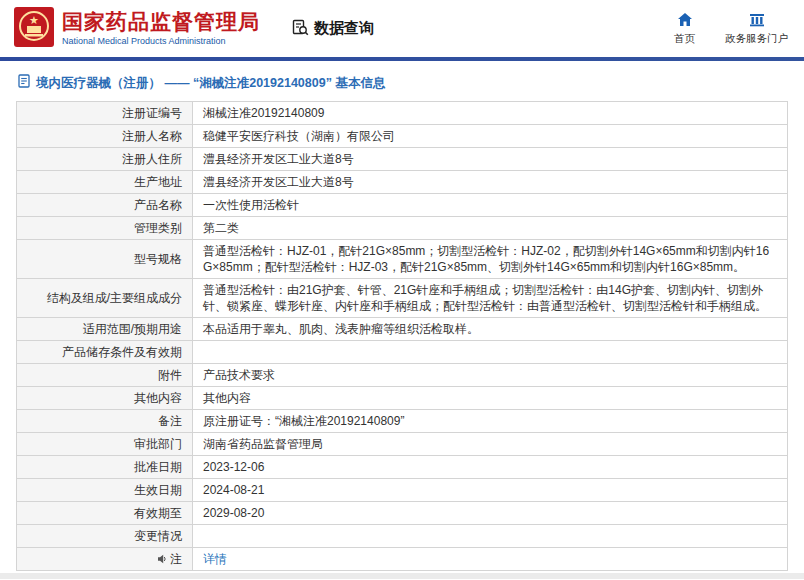  What do you see at coordinates (490, 114) in the screenshot?
I see `row-value: 湘械注准20192140809` at bounding box center [490, 114].